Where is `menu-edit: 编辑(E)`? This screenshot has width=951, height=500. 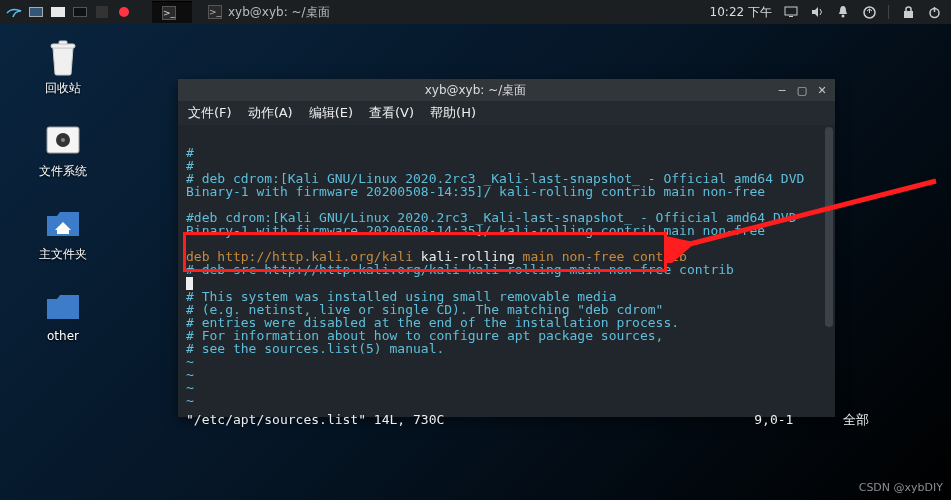
menu-edit: 编辑(E) is located at coordinates (331, 113).